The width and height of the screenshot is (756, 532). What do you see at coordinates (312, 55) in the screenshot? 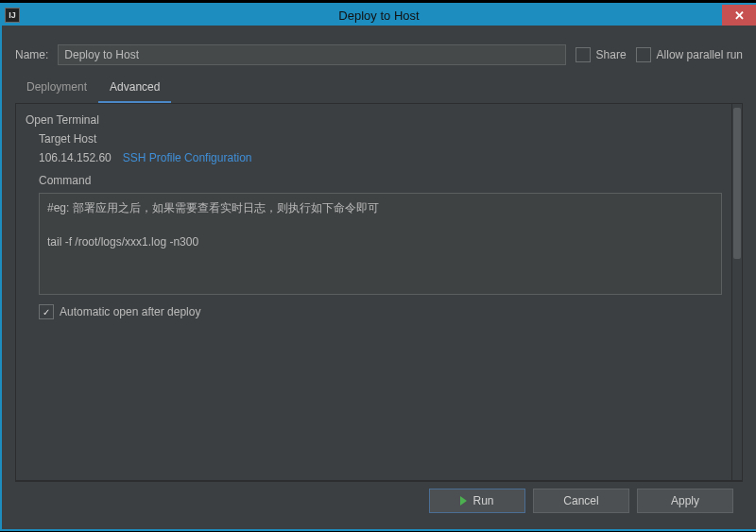
I see `name-input` at bounding box center [312, 55].